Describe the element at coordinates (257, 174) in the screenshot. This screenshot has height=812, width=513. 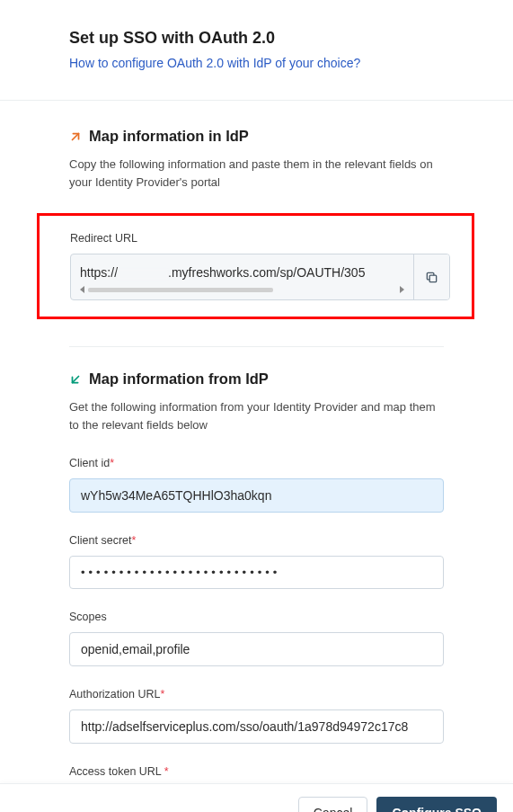
I see `section-desc-in: Copy the following information and paste…` at that location.